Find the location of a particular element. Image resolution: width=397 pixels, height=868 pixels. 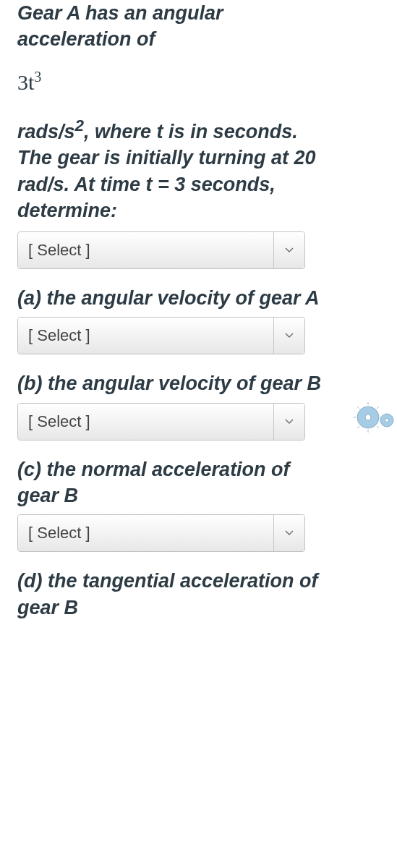

select-dropdown-a: [ Select ] is located at coordinates (161, 336).